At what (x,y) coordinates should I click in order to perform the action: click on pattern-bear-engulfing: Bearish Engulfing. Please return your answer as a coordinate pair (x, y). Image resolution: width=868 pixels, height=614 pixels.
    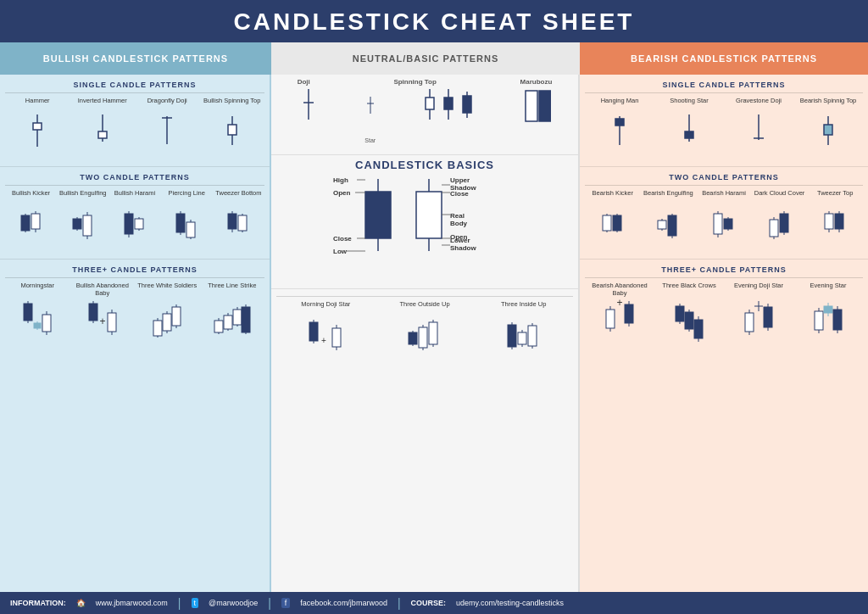
    Looking at the image, I should click on (669, 221).